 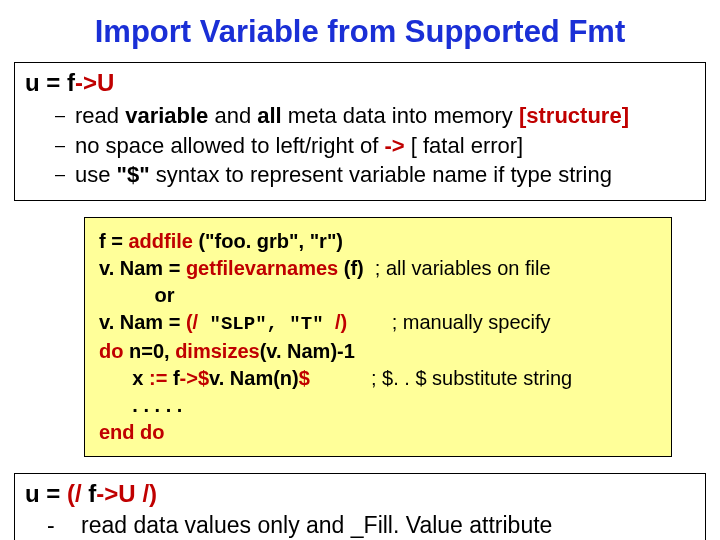 I want to click on expr-u-equals-fU: u = f->U, so click(x=360, y=83).